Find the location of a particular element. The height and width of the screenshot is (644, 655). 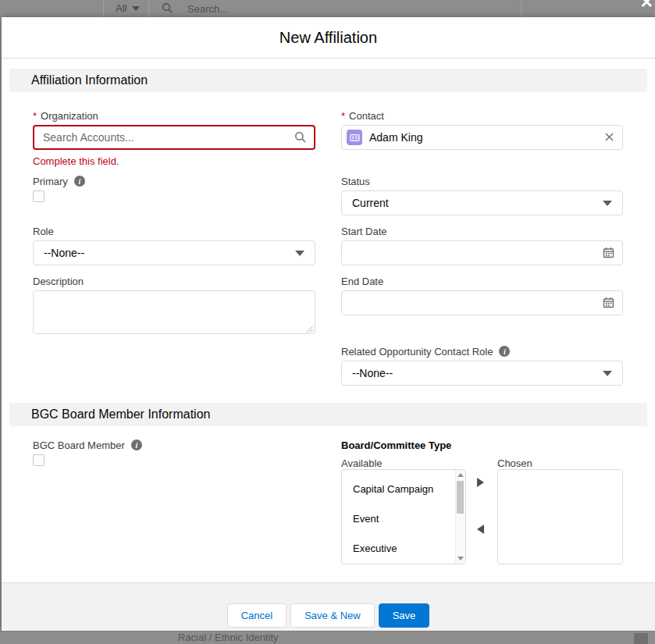

related-opportunity-contact-role-combobox: --None-- is located at coordinates (482, 373).